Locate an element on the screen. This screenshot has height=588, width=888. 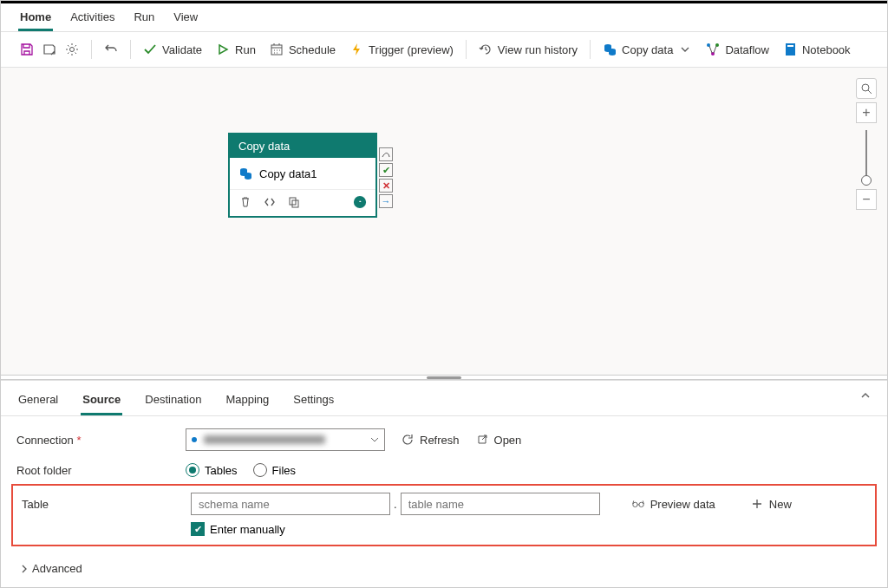
canvas-search-button is located at coordinates (866, 88).